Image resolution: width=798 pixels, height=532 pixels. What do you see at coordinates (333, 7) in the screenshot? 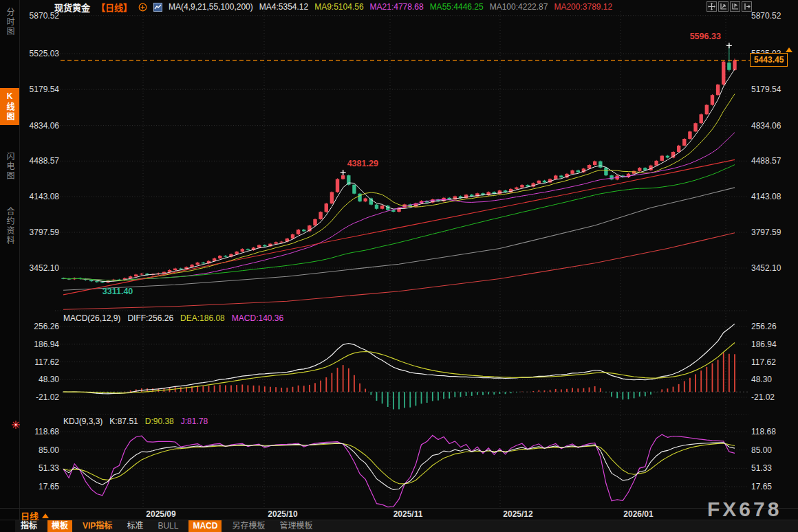
I see `chart-header: 现货黄金 【日线】 MA(4,9,21,55,100,200) MA4:5354…` at bounding box center [333, 7].